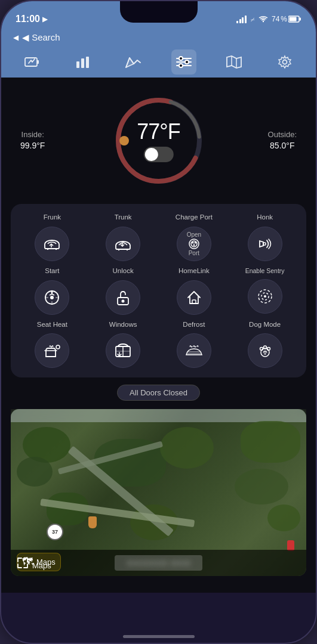 The image size is (317, 644). Describe the element at coordinates (159, 141) in the screenshot. I see `temp-ring: 77°F` at that location.